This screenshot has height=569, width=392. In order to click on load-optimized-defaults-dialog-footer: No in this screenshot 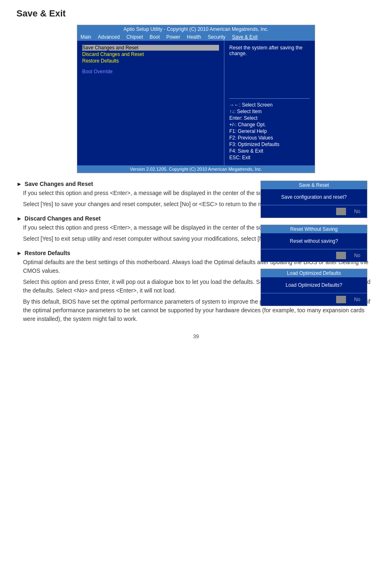, I will do `click(314, 300)`.